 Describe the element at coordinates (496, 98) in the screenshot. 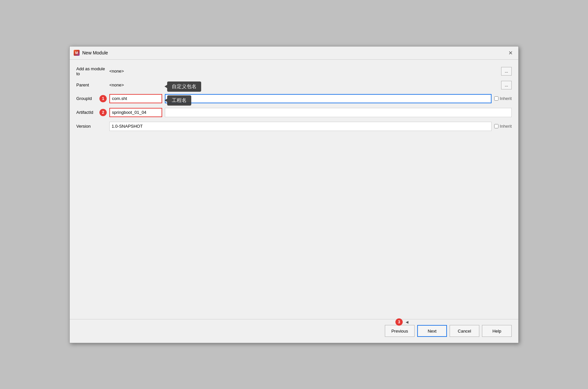

I see `groupid-inherit-checkbox` at that location.